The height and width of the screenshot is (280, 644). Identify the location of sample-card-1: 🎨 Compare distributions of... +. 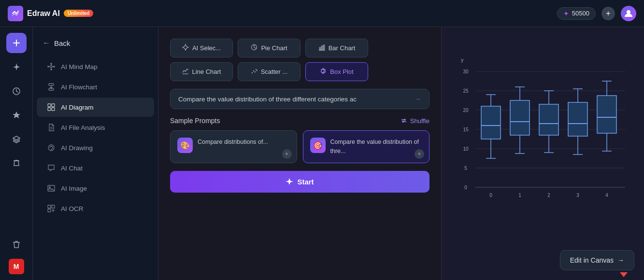
(234, 147).